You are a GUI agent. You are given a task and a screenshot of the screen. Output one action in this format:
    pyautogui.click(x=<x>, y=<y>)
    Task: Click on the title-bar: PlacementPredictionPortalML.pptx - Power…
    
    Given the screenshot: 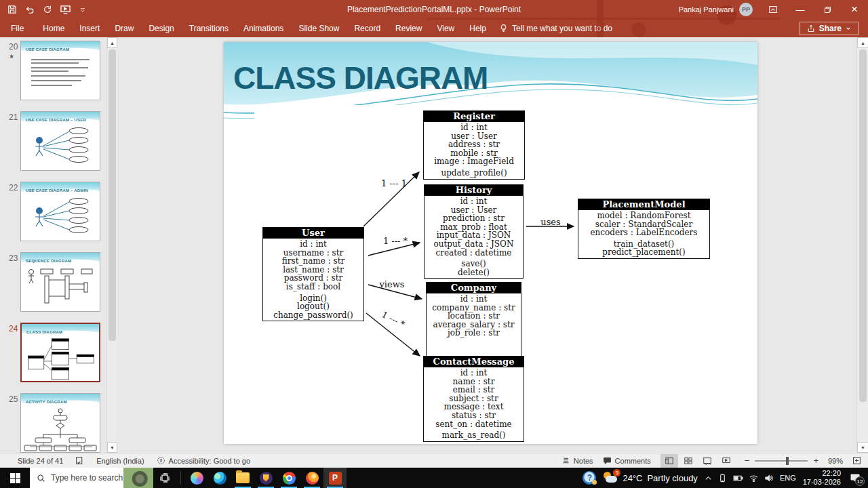 What is the action you would take?
    pyautogui.click(x=434, y=9)
    